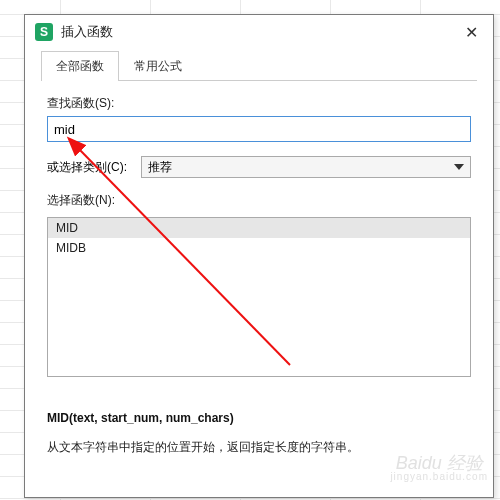  What do you see at coordinates (260, 32) in the screenshot?
I see `dialog-title: 插入函数` at bounding box center [260, 32].